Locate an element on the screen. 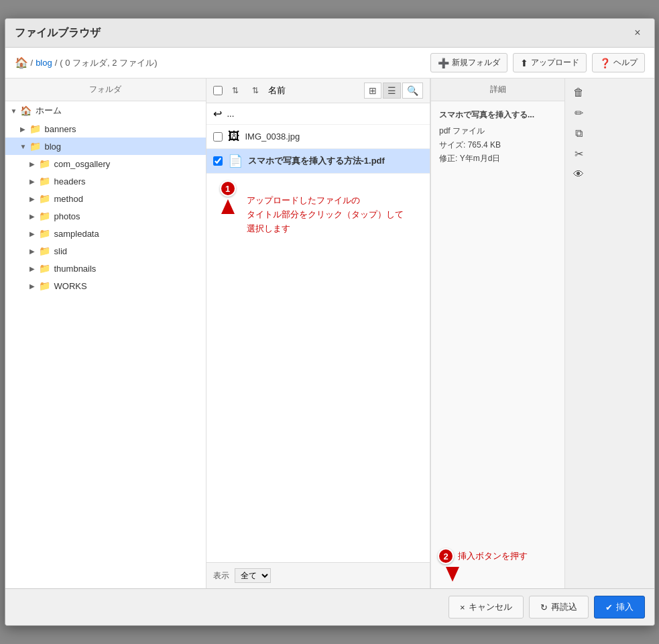  sidebar-item-label: thumbnails is located at coordinates (75, 268).